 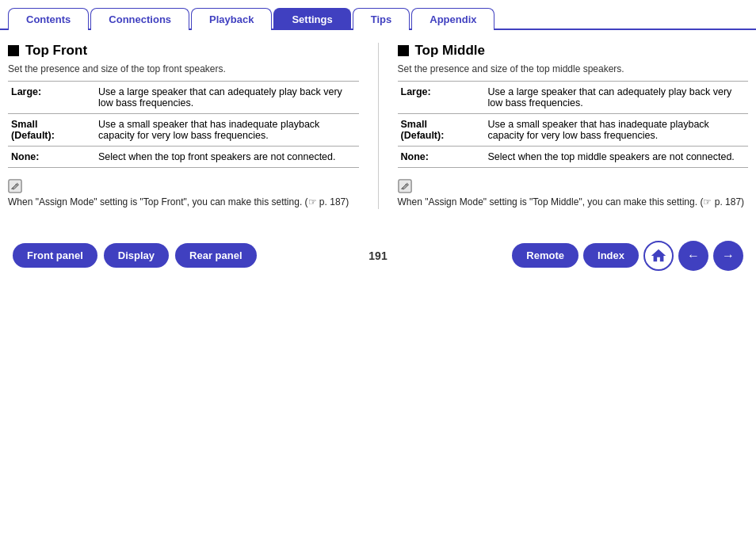 What do you see at coordinates (135, 255) in the screenshot?
I see `bottom-nav-left: Front panel Display Rear panel` at bounding box center [135, 255].